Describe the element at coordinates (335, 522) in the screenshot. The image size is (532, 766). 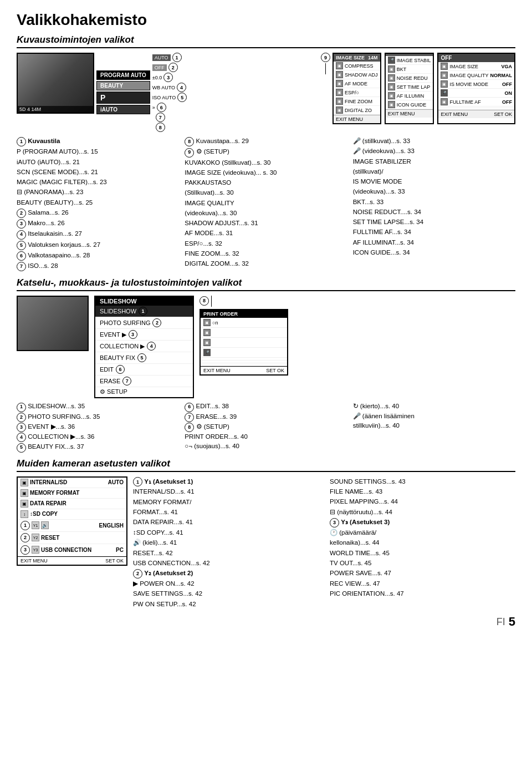
I see `bot-badge-3: 3` at that location.